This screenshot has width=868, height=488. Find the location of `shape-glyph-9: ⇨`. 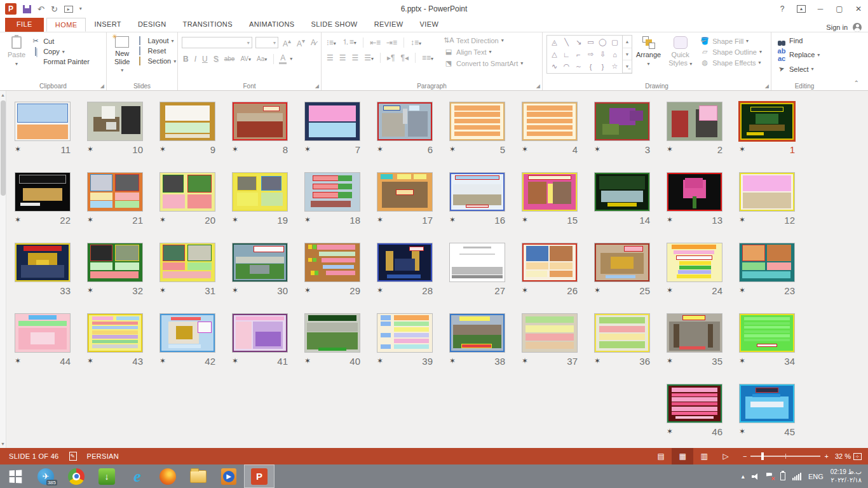

shape-glyph-9: ⇨ is located at coordinates (591, 55).